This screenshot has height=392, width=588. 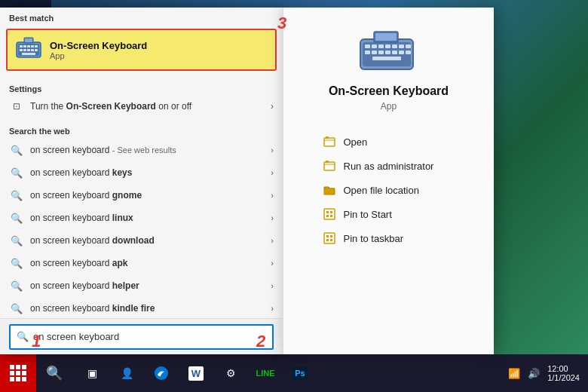 What do you see at coordinates (161, 373) in the screenshot?
I see `taskbar-edge` at bounding box center [161, 373].